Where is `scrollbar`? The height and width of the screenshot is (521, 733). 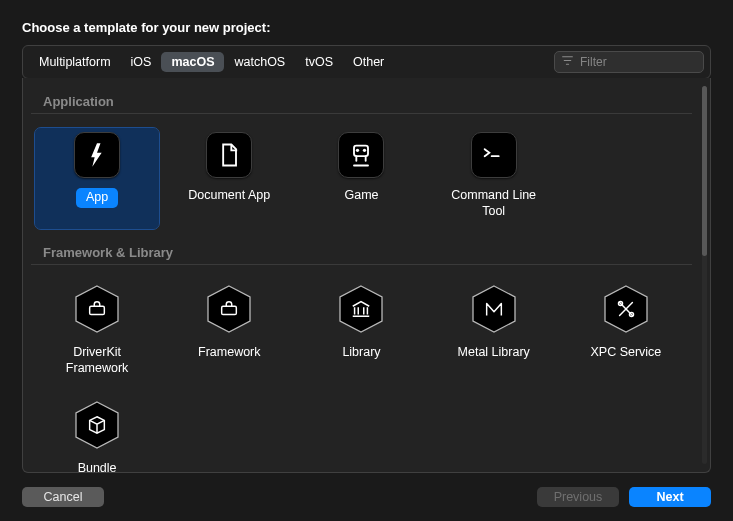 scrollbar is located at coordinates (704, 275).